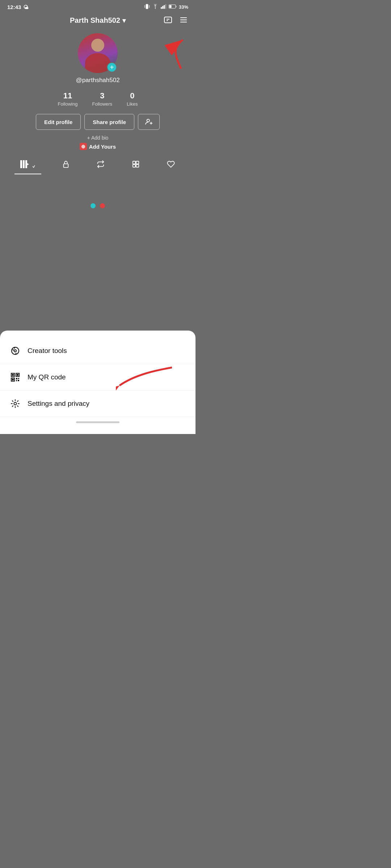 The width and height of the screenshot is (391, 868). I want to click on add-follow-button, so click(149, 122).